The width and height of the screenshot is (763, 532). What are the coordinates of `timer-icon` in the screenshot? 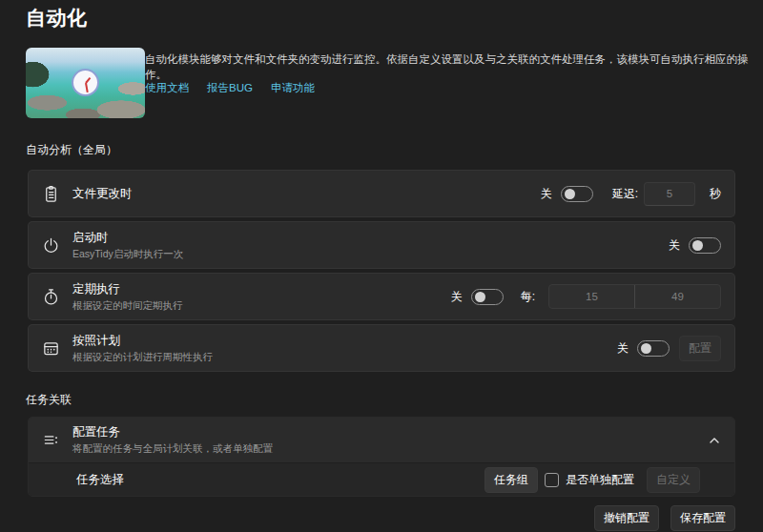 It's located at (51, 297).